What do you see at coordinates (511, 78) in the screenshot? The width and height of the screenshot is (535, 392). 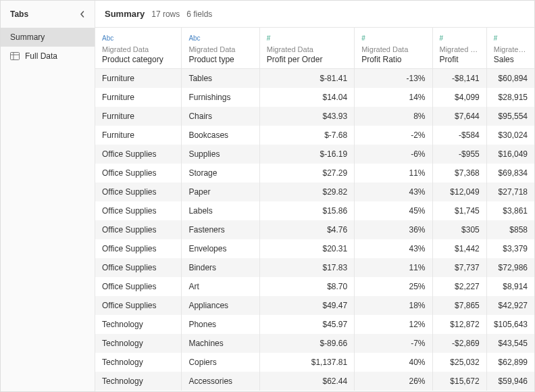 I see `table-cell: $60,894` at bounding box center [511, 78].